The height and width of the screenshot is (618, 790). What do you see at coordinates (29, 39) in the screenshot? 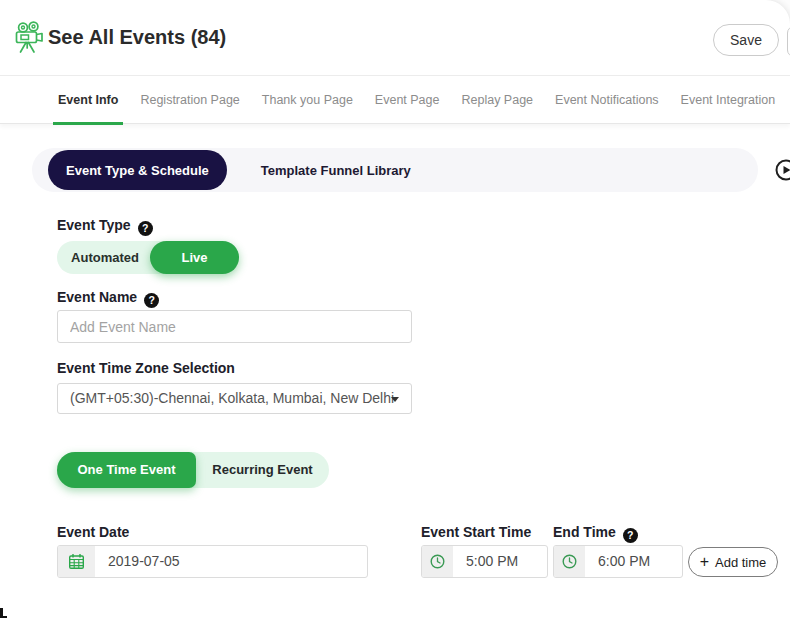
I see `movie-camera-icon` at bounding box center [29, 39].